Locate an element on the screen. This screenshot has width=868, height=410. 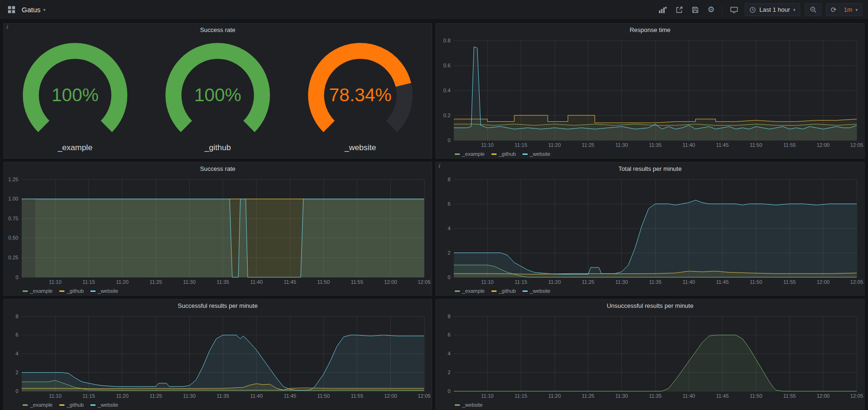
svg-text: 0.8 is located at coordinates (447, 40).